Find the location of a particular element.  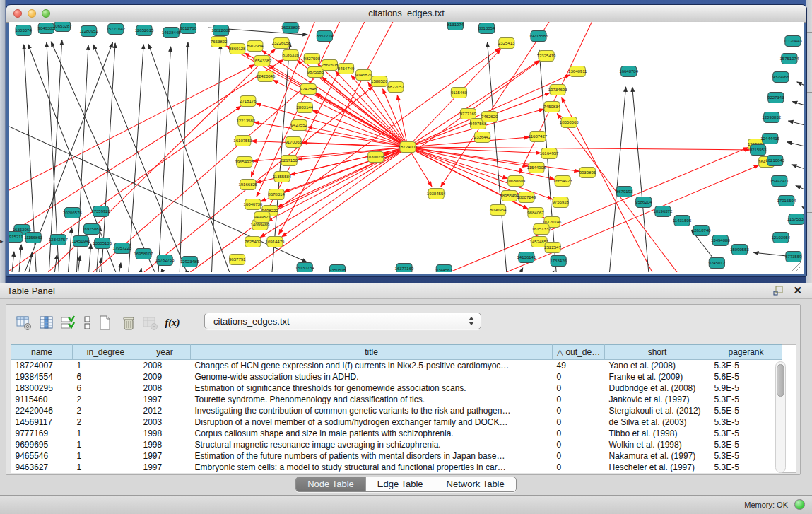

graph-node: 18550563 is located at coordinates (570, 123).